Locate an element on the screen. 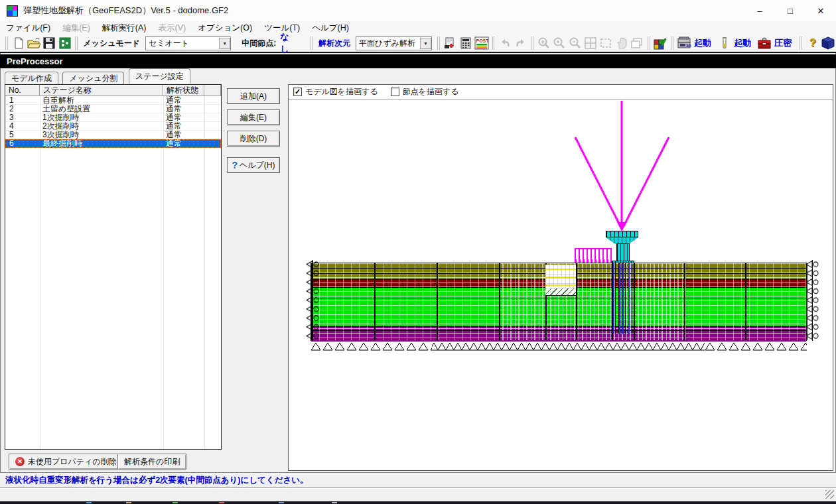 The image size is (836, 504). delete-button: 削除(D) is located at coordinates (253, 139).